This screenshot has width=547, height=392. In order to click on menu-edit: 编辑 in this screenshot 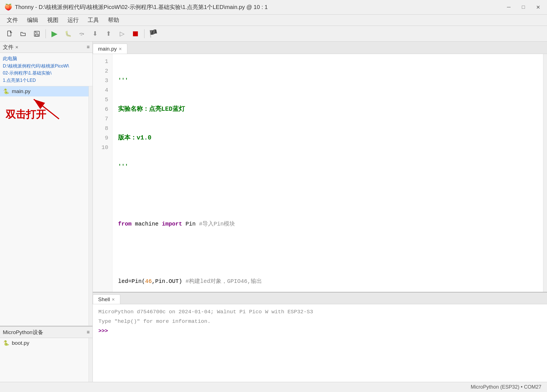, I will do `click(33, 20)`.